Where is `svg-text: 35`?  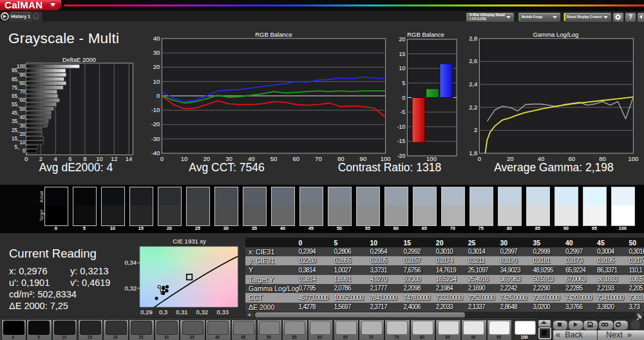 svg-text: 35 is located at coordinates (15, 121).